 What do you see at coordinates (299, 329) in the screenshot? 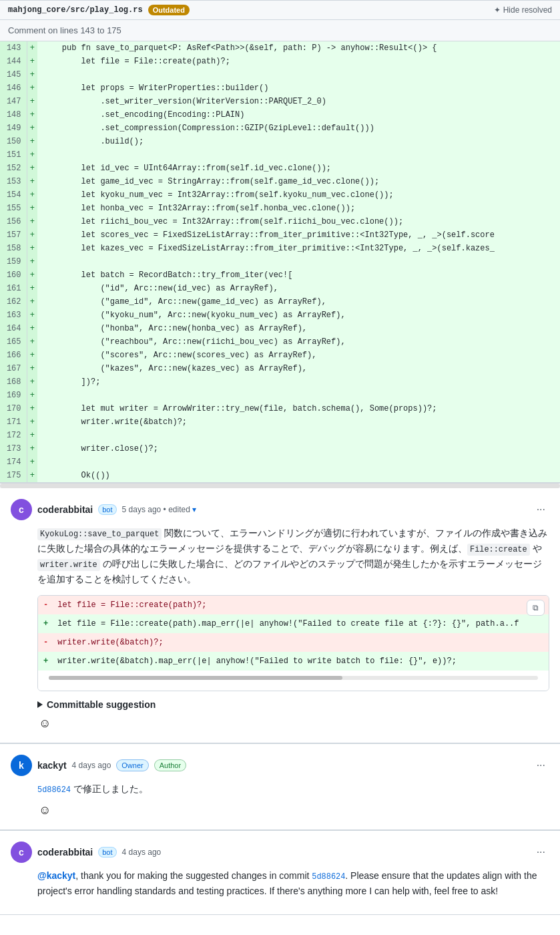
I see `line-code: ("honba", Arc::new(honba_vec) as ArrayRe…` at bounding box center [299, 329].